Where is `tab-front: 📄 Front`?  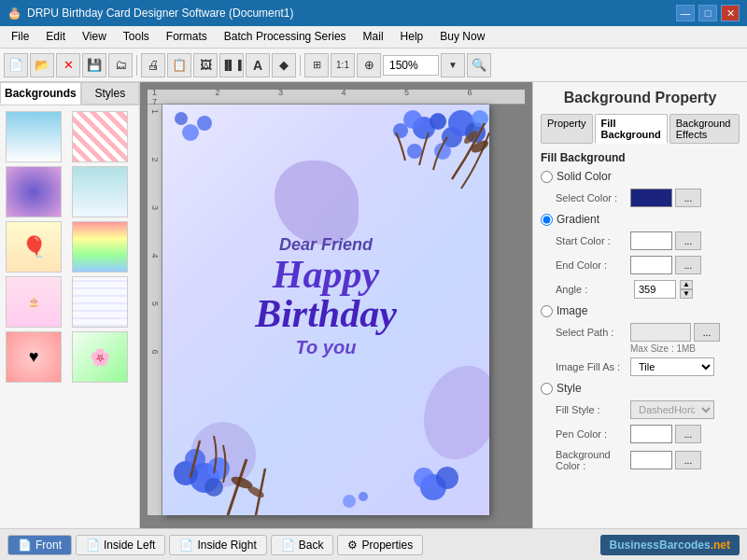
tab-front: 📄 Front is located at coordinates (39, 545).